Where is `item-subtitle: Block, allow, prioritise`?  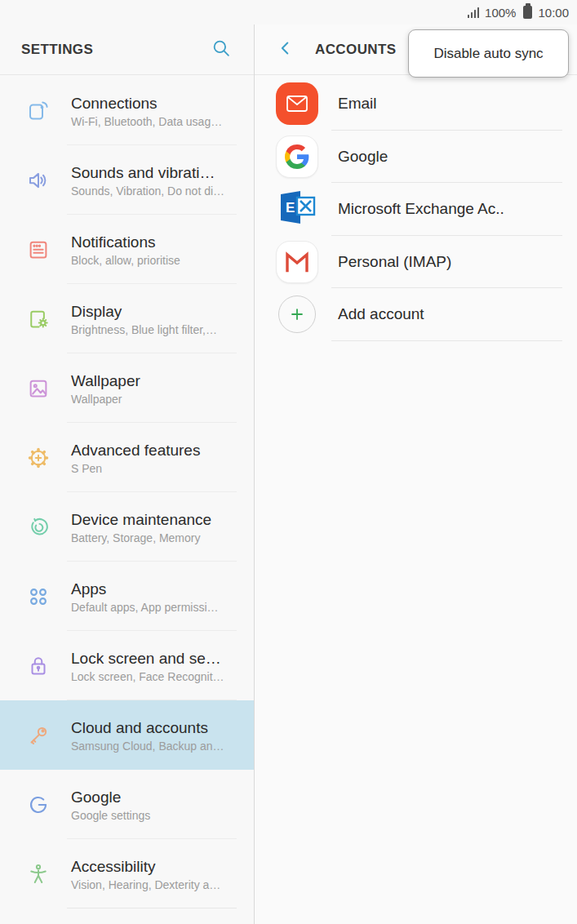
item-subtitle: Block, allow, prioritise is located at coordinates (126, 260).